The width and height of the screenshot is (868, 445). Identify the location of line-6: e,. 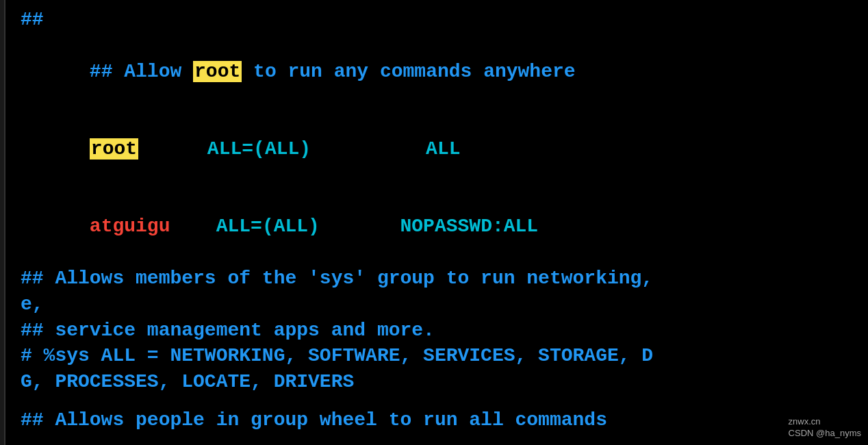
(439, 305).